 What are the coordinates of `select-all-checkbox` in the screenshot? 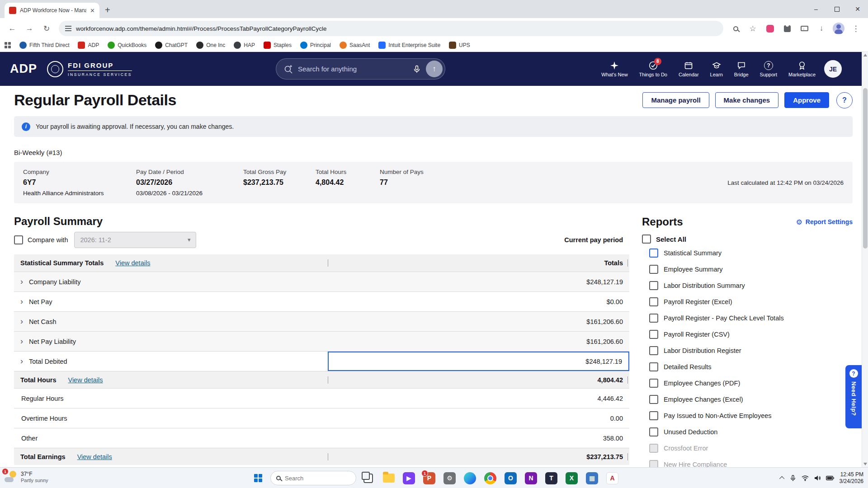 It's located at (646, 239).